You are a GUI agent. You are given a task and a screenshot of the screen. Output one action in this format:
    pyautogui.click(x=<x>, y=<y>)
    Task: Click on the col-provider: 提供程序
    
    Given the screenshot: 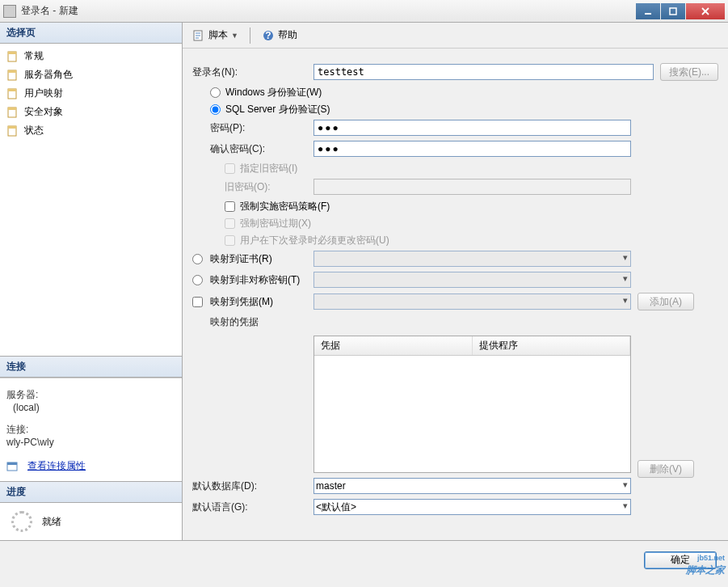 What is the action you would take?
    pyautogui.click(x=552, y=346)
    